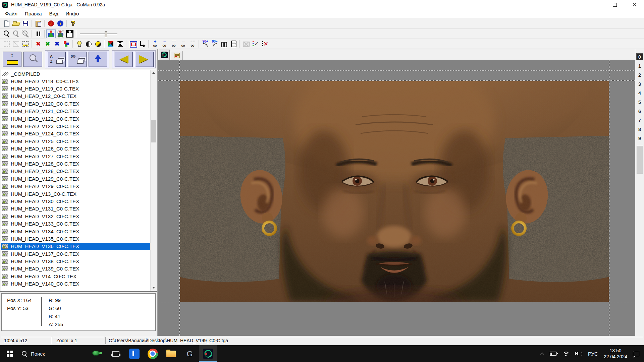  Describe the element at coordinates (76, 261) in the screenshot. I see `file-row: HUM_HEAD_V138_C0-C.TEX` at that location.